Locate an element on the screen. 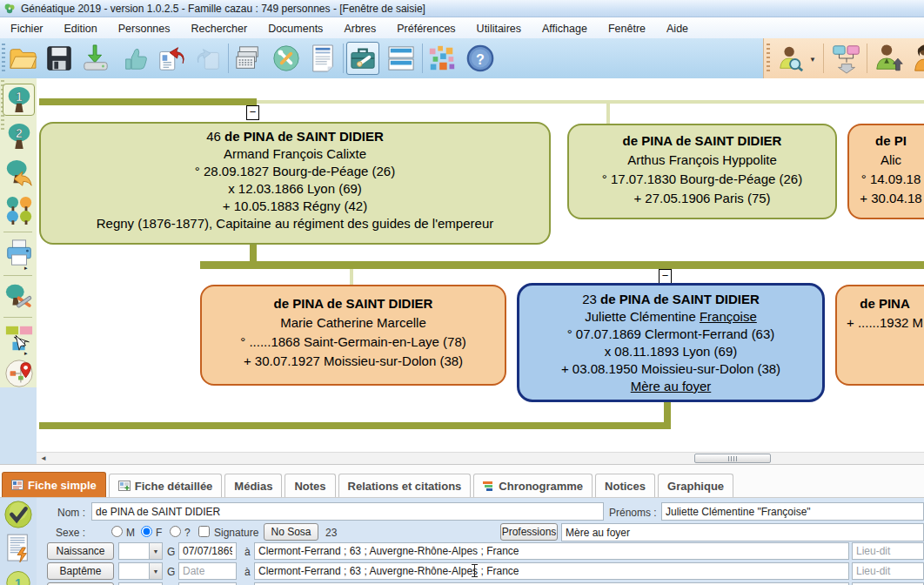  menu-personnes: Personnes is located at coordinates (144, 29).